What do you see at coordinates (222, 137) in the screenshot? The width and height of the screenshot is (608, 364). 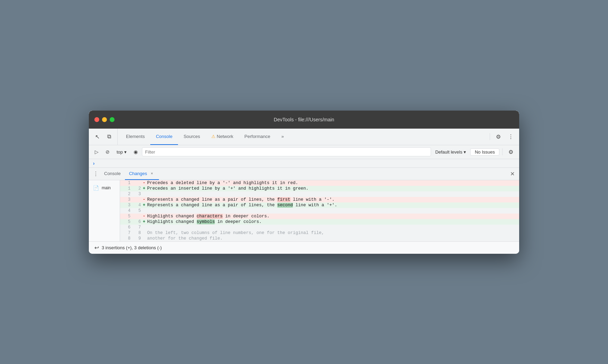 I see `tab-network: ⚠ Network` at bounding box center [222, 137].